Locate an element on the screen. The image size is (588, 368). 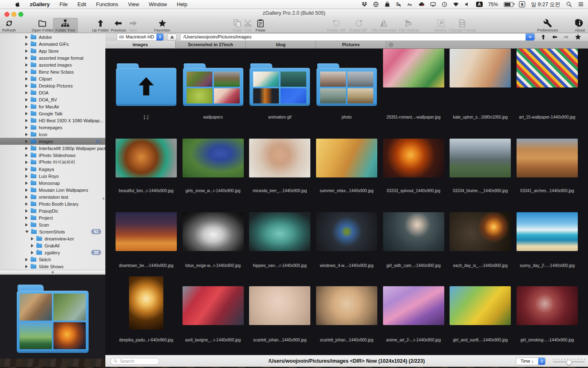
grid-item-image: summer_relax...1440x900.jpg is located at coordinates (347, 175).